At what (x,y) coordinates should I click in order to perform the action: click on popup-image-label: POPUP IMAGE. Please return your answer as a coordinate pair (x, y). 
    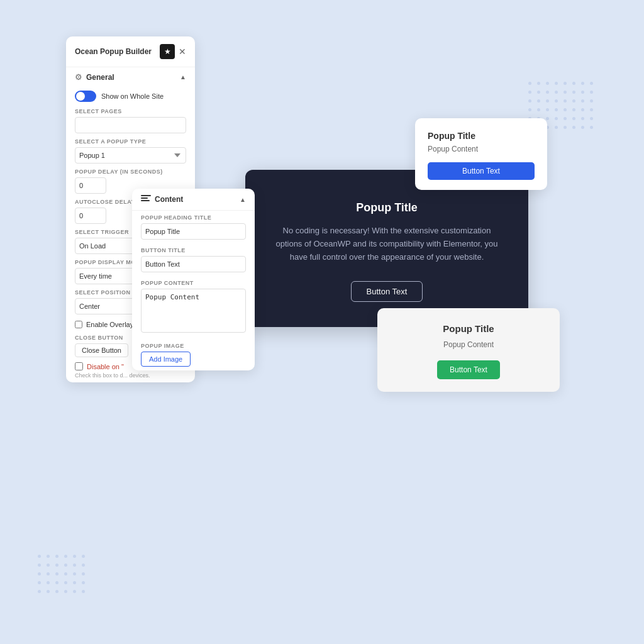
    Looking at the image, I should click on (194, 346).